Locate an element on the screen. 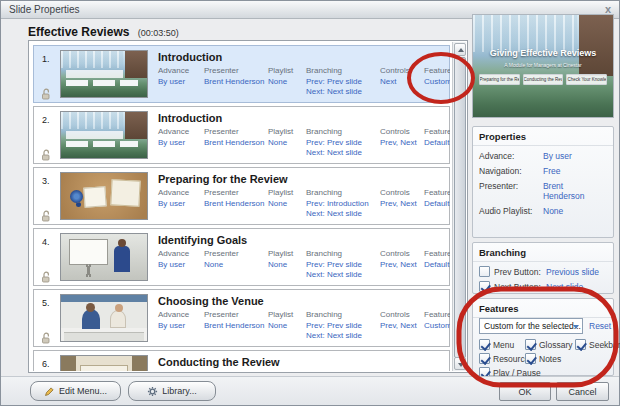 Image resolution: width=620 pixels, height=406 pixels. resources-checkbox is located at coordinates (484, 358).